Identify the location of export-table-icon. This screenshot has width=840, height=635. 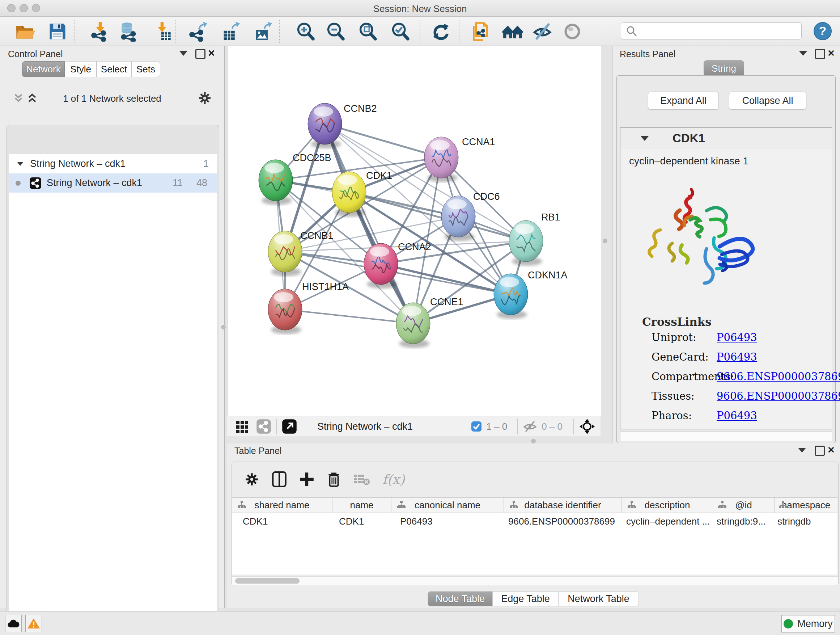
(231, 32).